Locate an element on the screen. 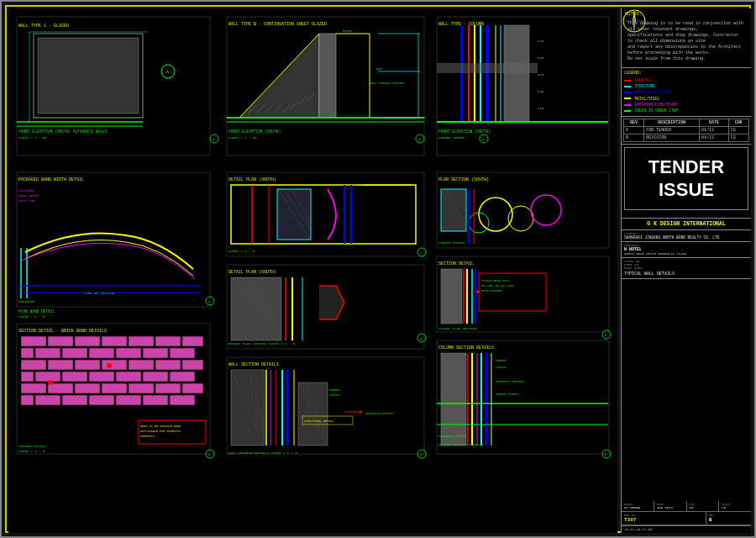 This screenshot has width=756, height=538. svg-text: WITH ANCHORS is located at coordinates (492, 291).